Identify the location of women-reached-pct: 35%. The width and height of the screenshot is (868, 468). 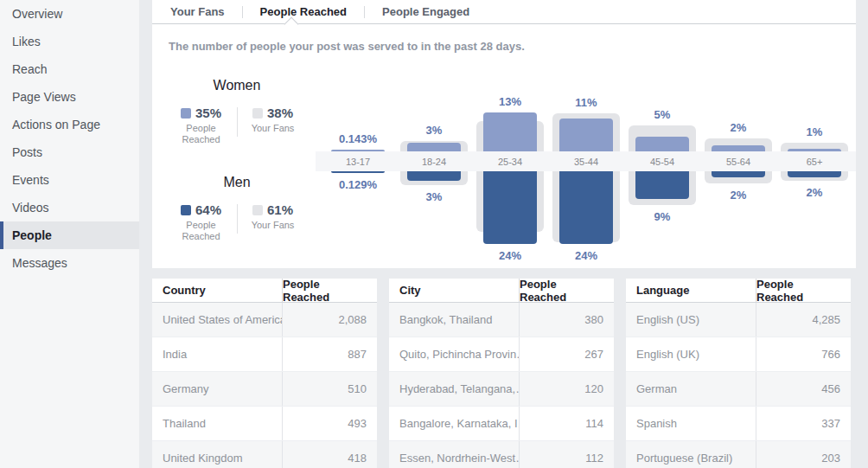
(208, 112).